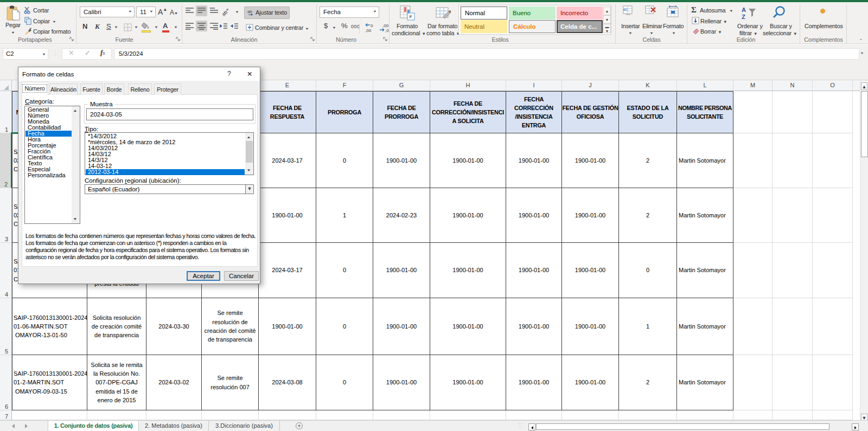 The height and width of the screenshot is (431, 868). What do you see at coordinates (387, 30) in the screenshot?
I see `svg-text: ,0` at bounding box center [387, 30].